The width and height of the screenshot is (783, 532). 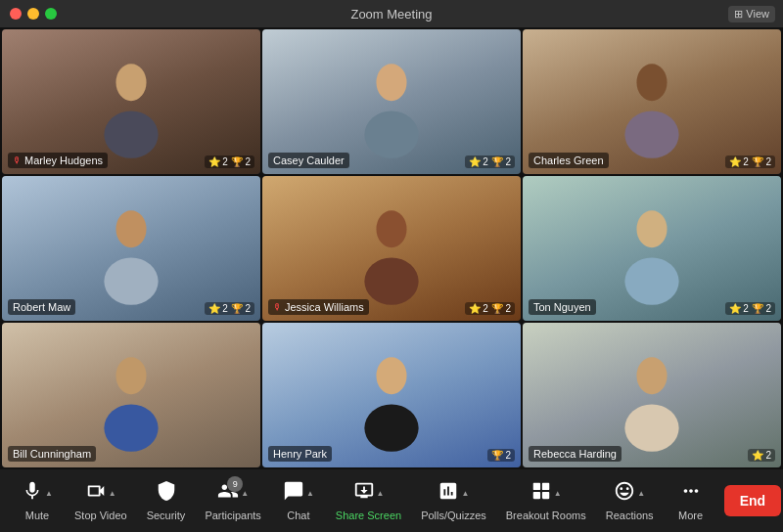 What do you see at coordinates (392, 102) in the screenshot?
I see `video-cell-2: Casey Caulder⭐ 2 🏆 2` at bounding box center [392, 102].